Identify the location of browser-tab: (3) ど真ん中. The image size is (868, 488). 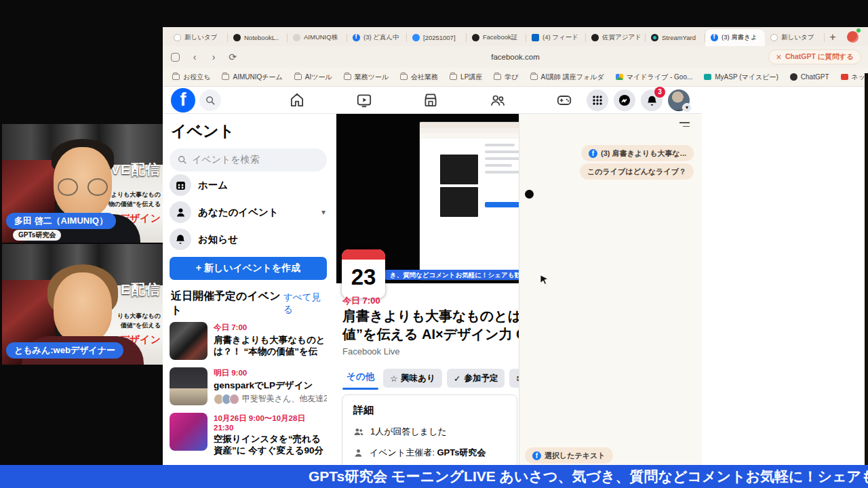
(377, 38).